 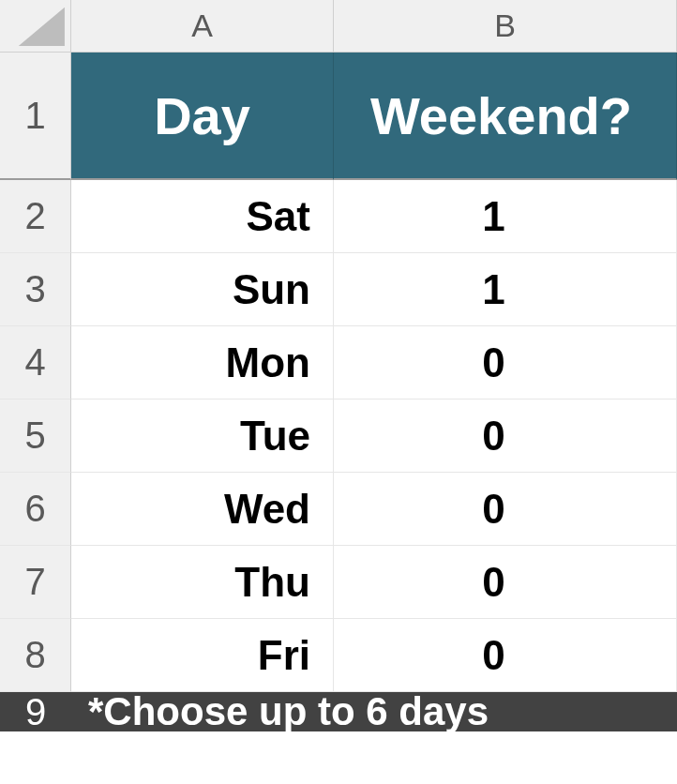 I want to click on cell-a9-b9-merged: *Choose up to 6 days, so click(x=374, y=712).